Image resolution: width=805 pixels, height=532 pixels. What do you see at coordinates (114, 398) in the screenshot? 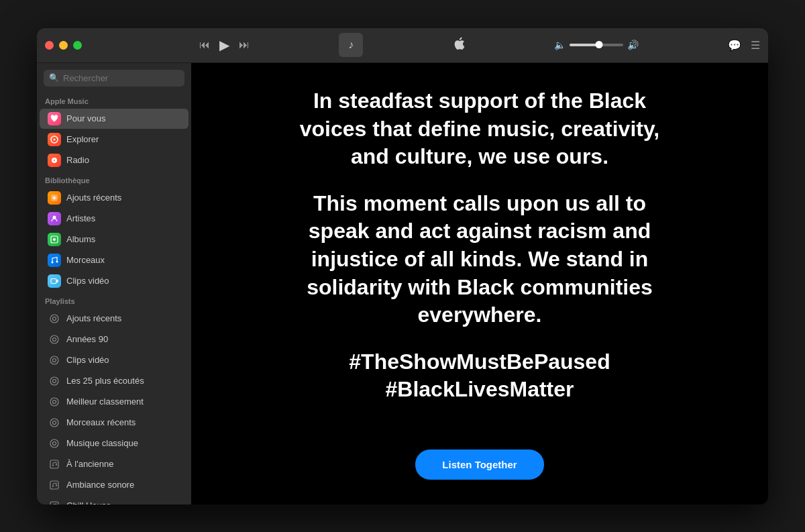
I see `section-playlists: Playlists Ajouts récents Années 90` at bounding box center [114, 398].